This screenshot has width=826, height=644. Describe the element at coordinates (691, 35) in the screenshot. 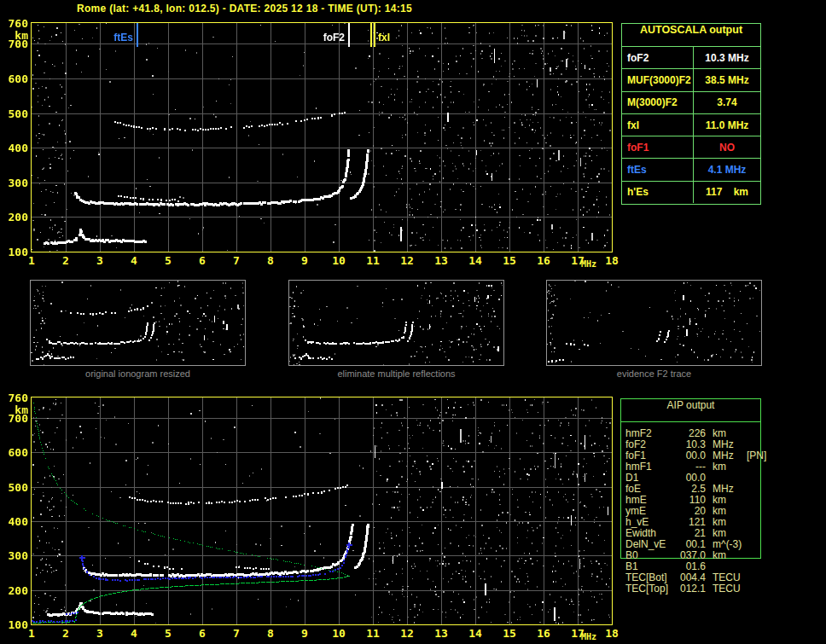

I see `autoscala-header: AUTOSCALA output` at that location.